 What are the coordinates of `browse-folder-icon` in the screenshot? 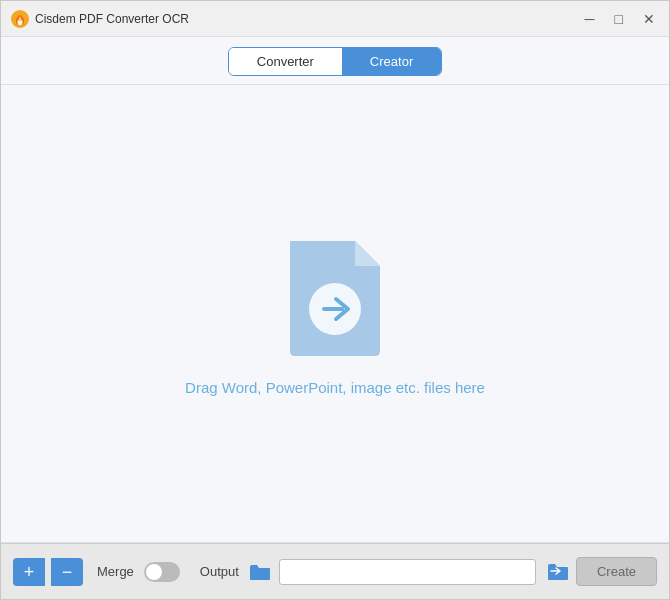 It's located at (558, 572).